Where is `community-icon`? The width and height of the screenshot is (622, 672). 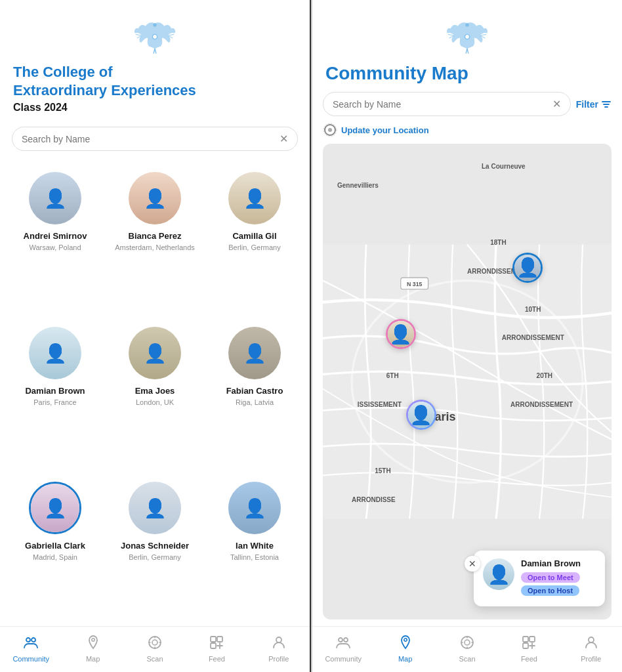
community-icon is located at coordinates (31, 644).